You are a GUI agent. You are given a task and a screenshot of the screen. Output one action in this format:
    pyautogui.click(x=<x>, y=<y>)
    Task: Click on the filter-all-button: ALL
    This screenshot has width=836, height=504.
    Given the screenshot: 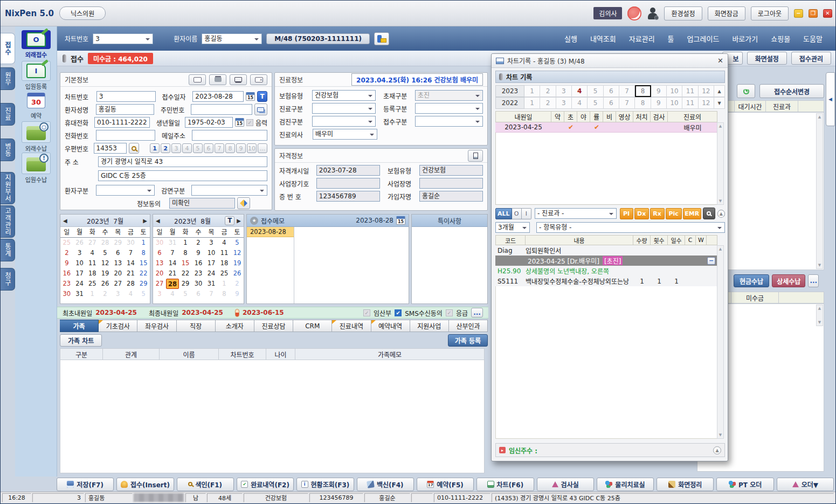 What is the action you would take?
    pyautogui.click(x=503, y=213)
    